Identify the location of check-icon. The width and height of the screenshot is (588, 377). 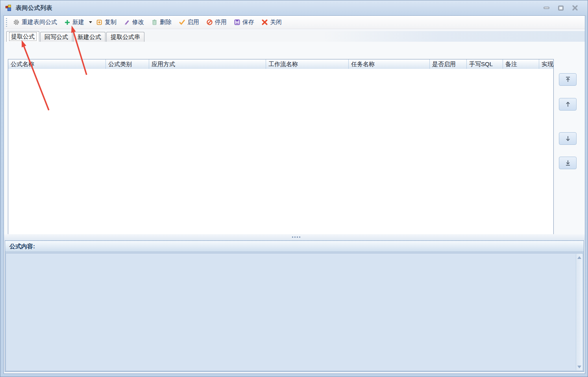
(182, 22).